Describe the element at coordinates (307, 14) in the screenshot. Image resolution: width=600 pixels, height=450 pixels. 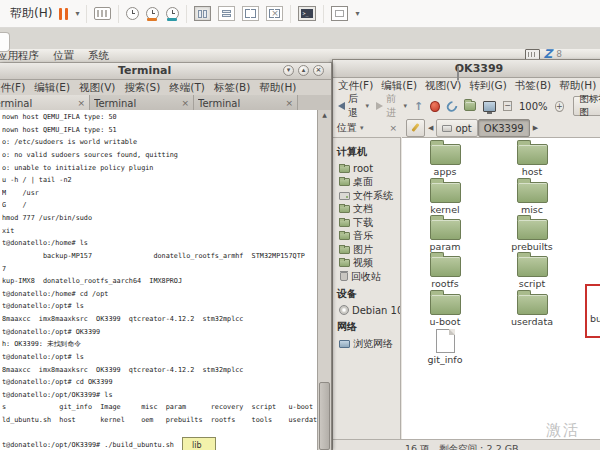
I see `terminal-toggle-icon: >_` at that location.